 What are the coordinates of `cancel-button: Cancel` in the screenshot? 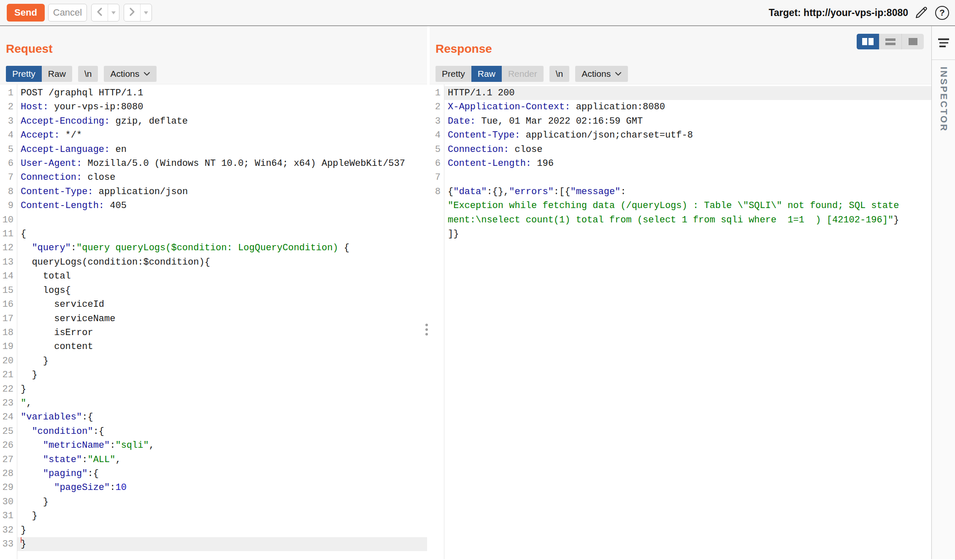 It's located at (68, 13).